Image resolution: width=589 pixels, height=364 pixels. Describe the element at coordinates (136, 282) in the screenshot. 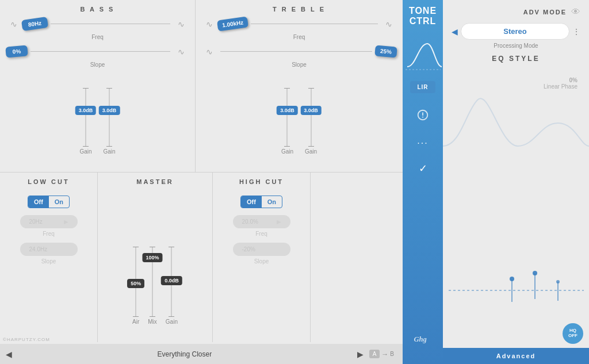

I see `air-fader-track: 50%` at that location.